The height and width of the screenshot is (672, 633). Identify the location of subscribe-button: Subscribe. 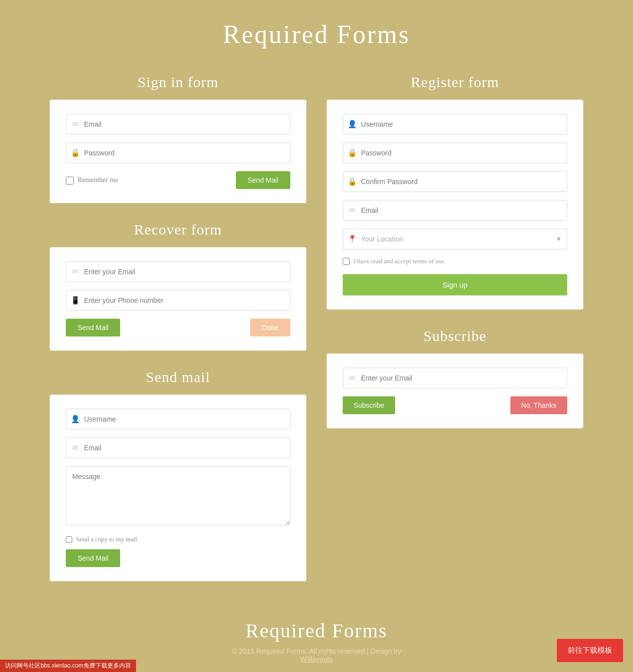
(369, 405).